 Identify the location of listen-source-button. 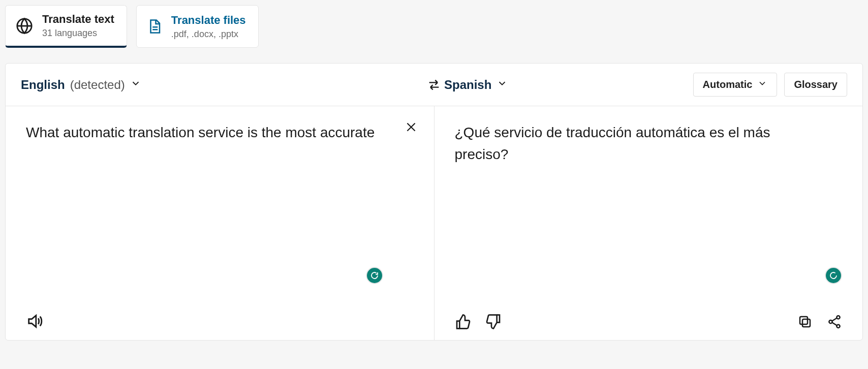
(35, 321).